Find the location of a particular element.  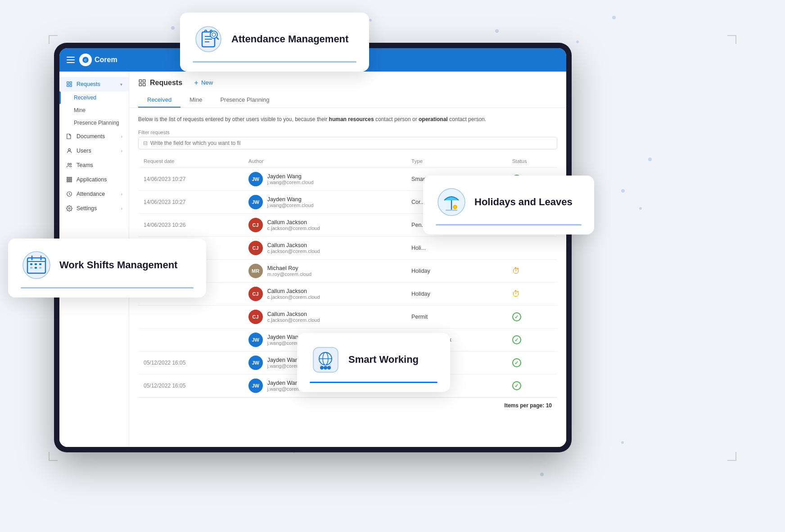

page-title-area: Requests is located at coordinates (160, 83).